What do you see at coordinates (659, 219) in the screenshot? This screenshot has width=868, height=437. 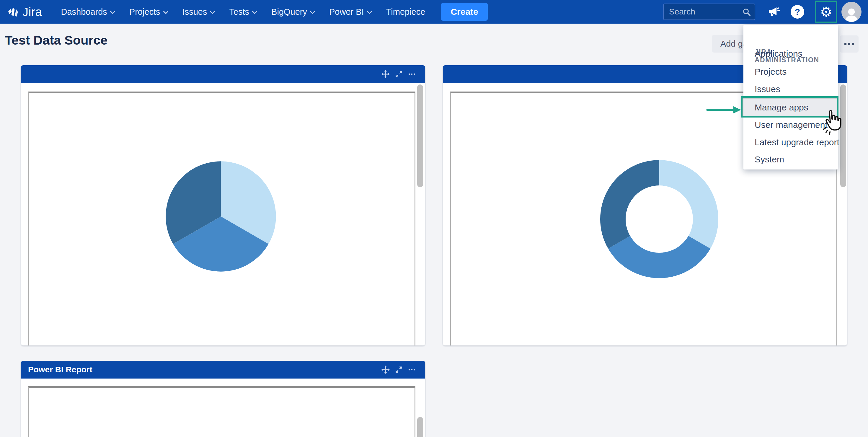 I see `donut-chart` at bounding box center [659, 219].